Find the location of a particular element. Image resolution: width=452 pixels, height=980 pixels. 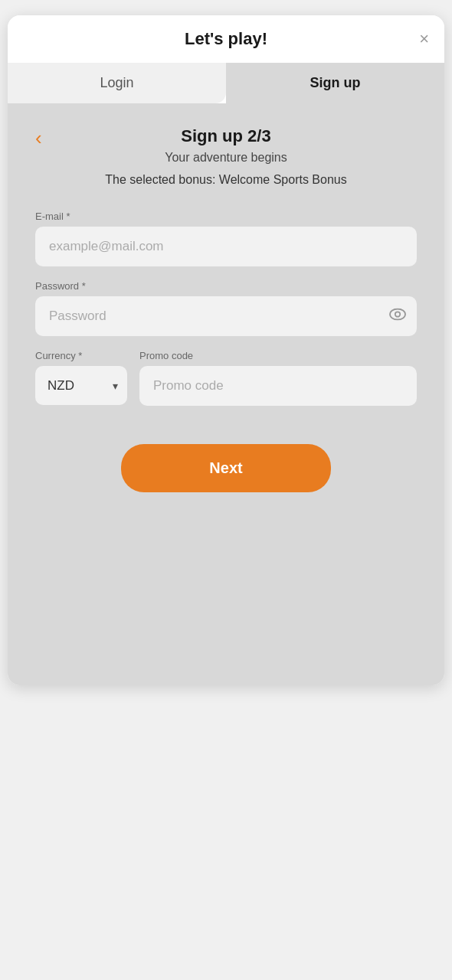

next-button: Next is located at coordinates (226, 469).